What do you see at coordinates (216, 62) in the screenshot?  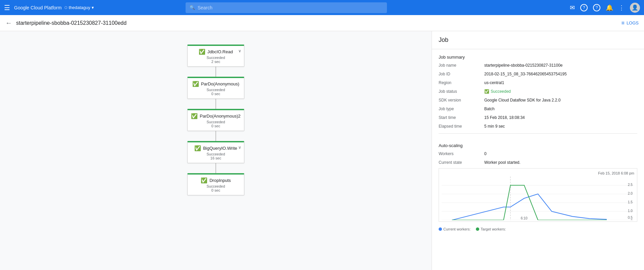 I see `node-time-0: 2 sec` at bounding box center [216, 62].